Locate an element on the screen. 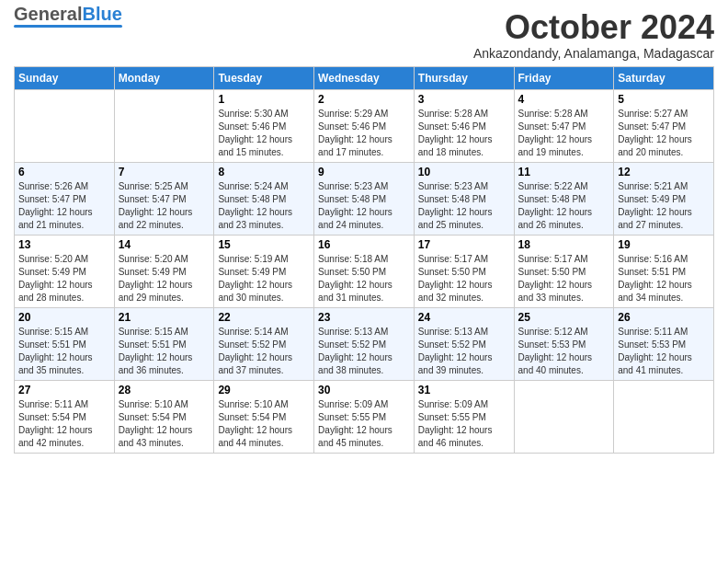 The image size is (728, 563). day-info: Sunrise: 5:22 AM Sunset: 5:48 PM Dayligh… is located at coordinates (564, 206).